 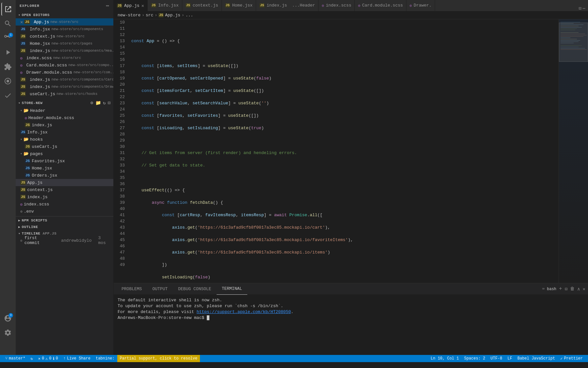 What do you see at coordinates (574, 42) in the screenshot?
I see `minimap-thumb` at bounding box center [574, 42].